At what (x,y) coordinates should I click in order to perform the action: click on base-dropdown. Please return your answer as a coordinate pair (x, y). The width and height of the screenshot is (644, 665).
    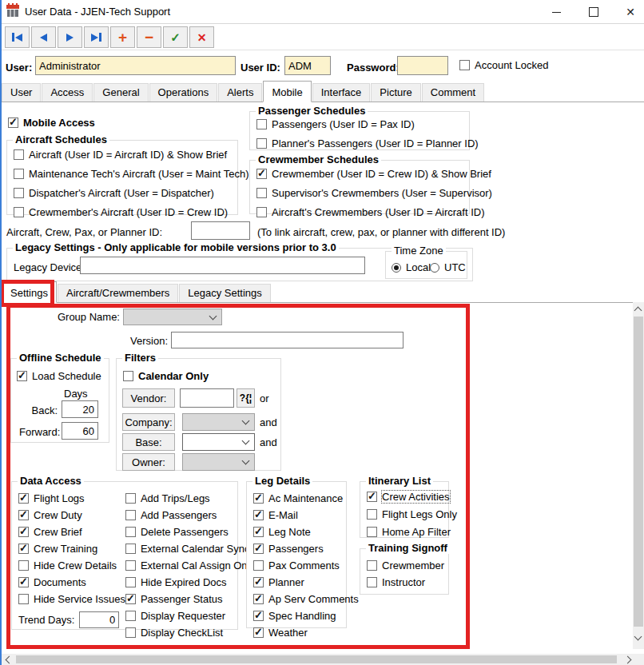
    Looking at the image, I should click on (219, 442).